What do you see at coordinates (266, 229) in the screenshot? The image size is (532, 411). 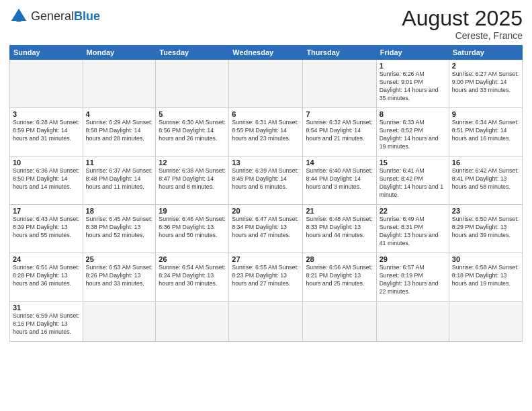 I see `calendar-cell: 20Sunrise: 6:47 AM Sunset: 8:34 PM Dayli…` at bounding box center [266, 229].